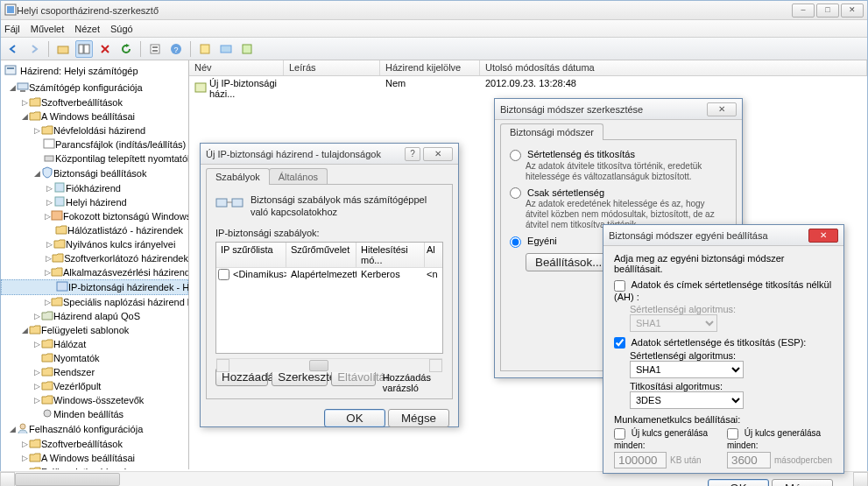 The width and height of the screenshot is (868, 486). I want to click on tree-computer-config: ◢Számítógép konfigurációja, so click(95, 88).